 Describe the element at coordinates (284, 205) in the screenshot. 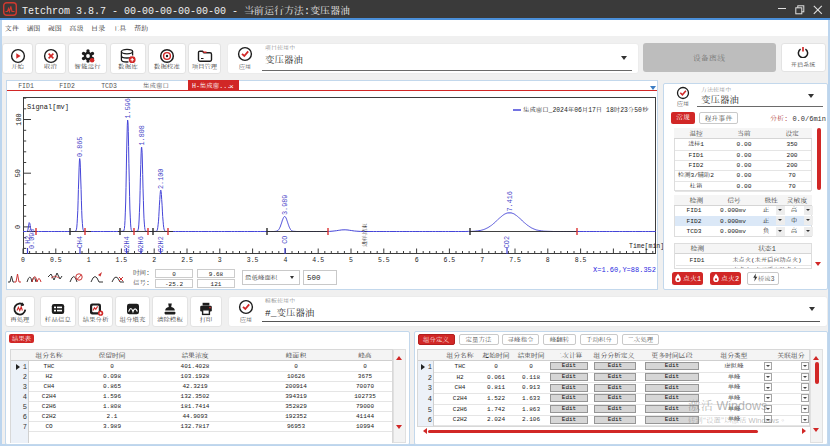

I see `svg-text: 3.989` at that location.